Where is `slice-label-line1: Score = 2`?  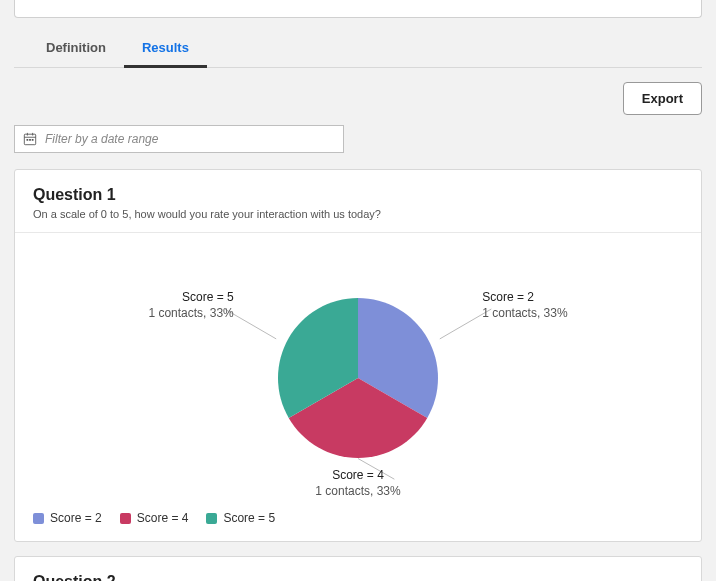 slice-label-line1: Score = 2 is located at coordinates (524, 297).